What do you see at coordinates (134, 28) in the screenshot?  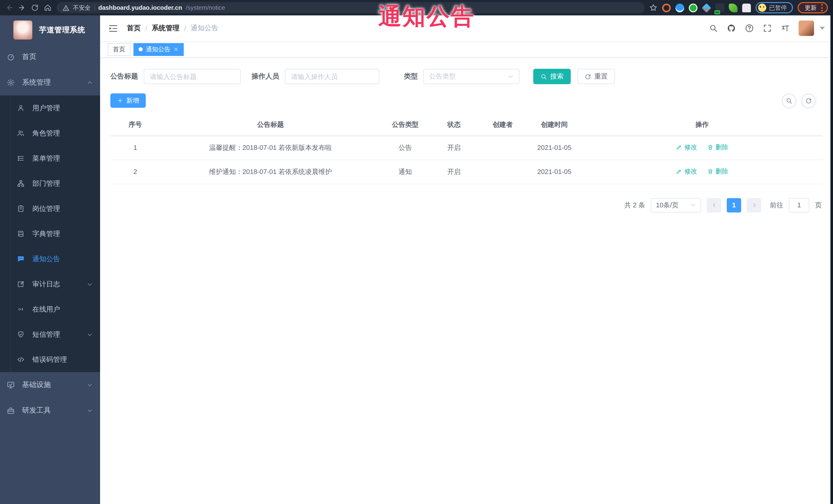 I see `breadcrumb-home: 首页` at bounding box center [134, 28].